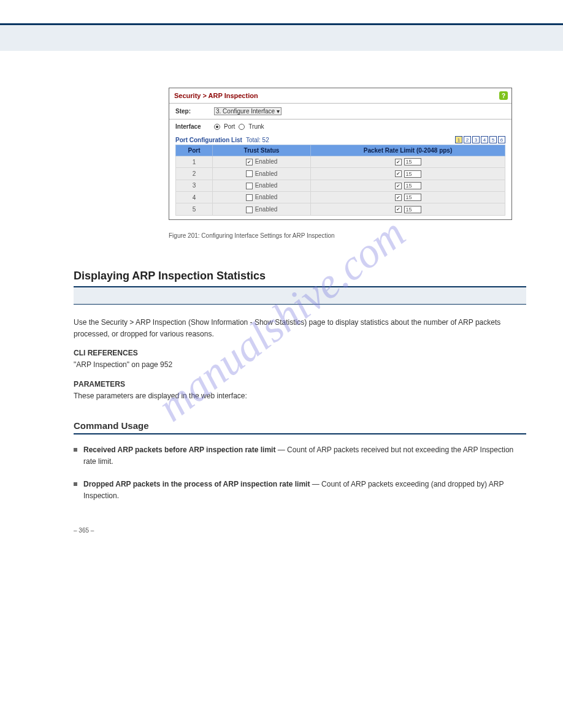 The height and width of the screenshot is (728, 563). I want to click on radio-port, so click(217, 127).